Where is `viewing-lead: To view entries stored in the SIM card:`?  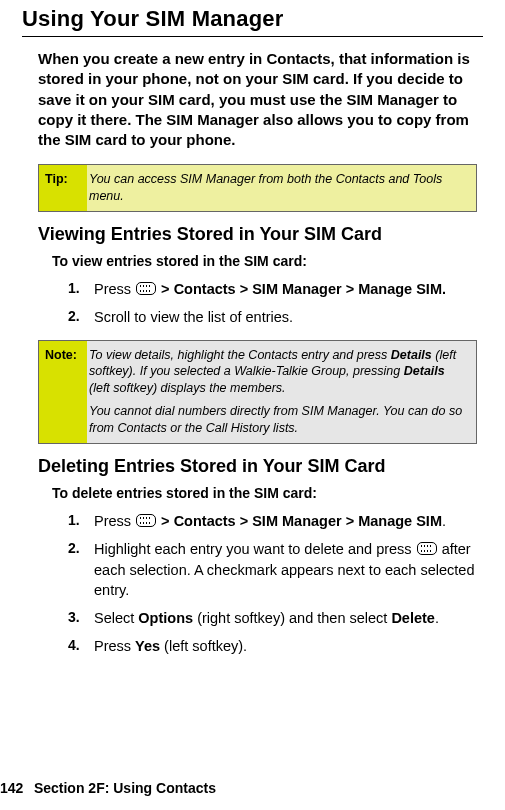
viewing-lead: To view entries stored in the SIM card: is located at coordinates (264, 261).